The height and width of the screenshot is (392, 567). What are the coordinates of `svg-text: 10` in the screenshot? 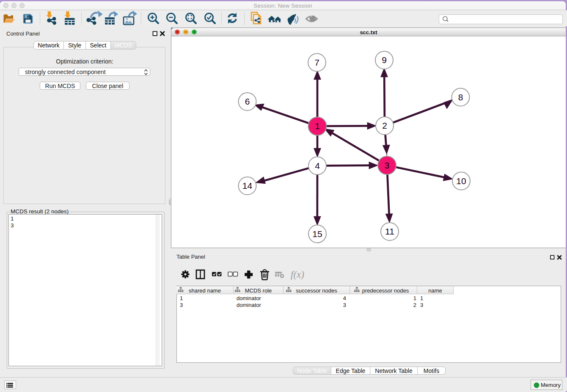 It's located at (461, 181).